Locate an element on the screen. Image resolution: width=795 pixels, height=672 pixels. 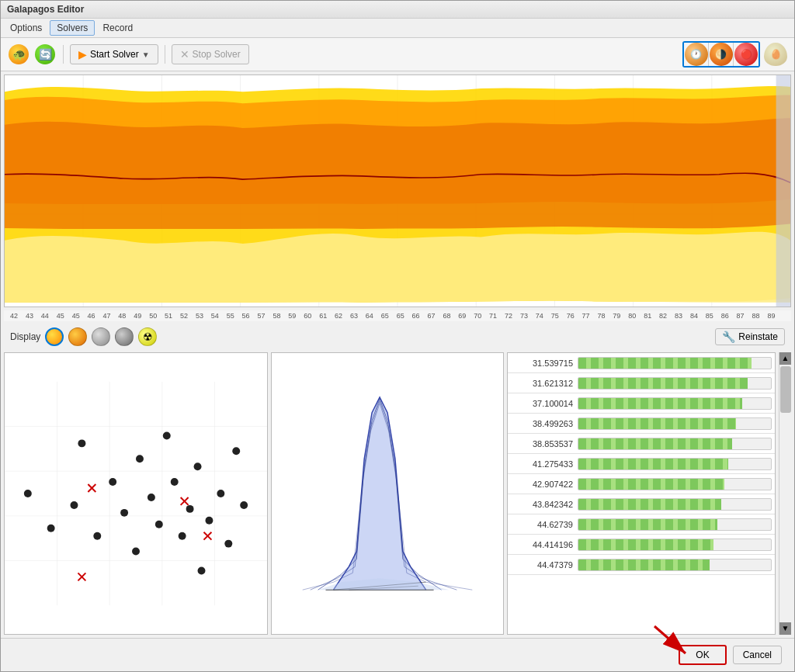
display-bar: Display ☢ 🔧 Reinstate is located at coordinates (398, 337).